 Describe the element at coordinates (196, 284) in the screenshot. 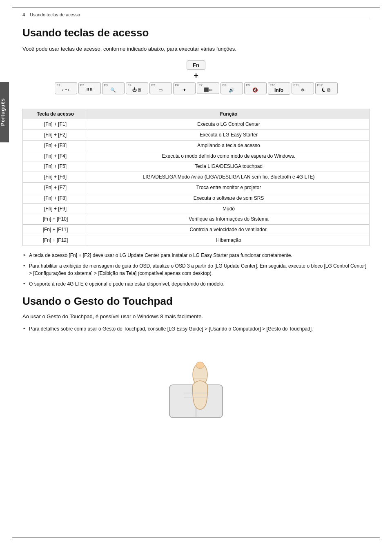

I see `note-item: O suporte à rede 4G LTE é opcional e pod…` at that location.